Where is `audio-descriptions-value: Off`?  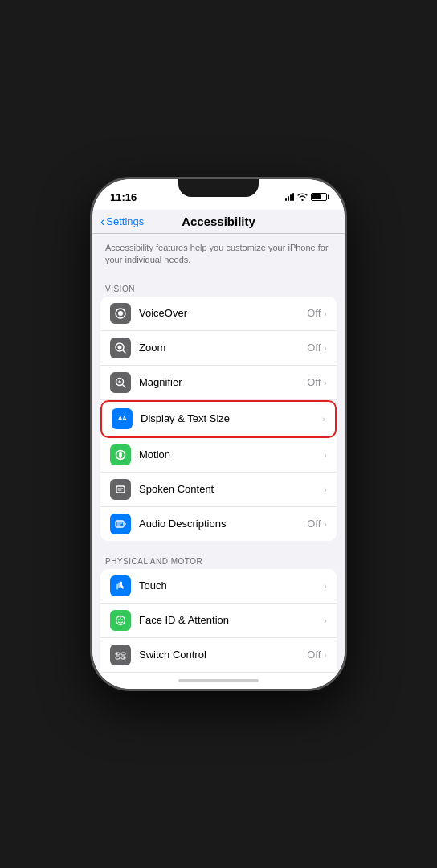
audio-descriptions-value: Off is located at coordinates (313, 524).